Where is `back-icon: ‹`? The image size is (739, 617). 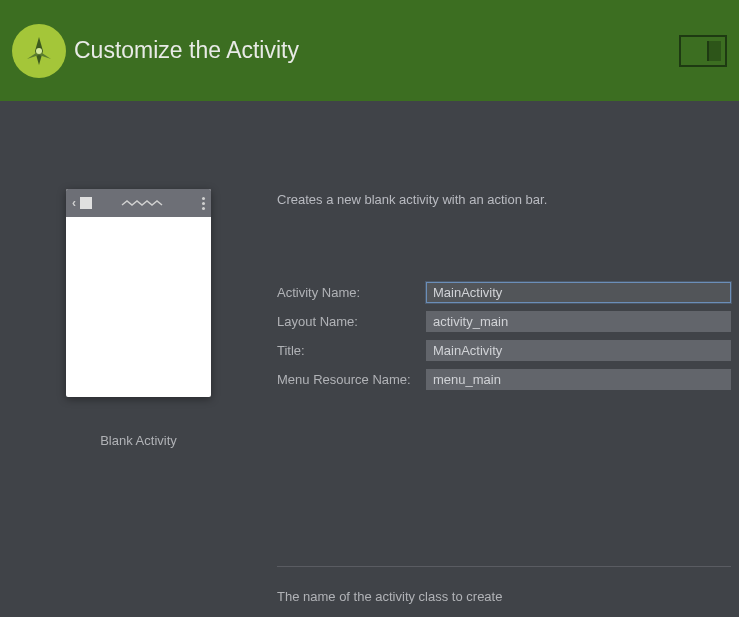
back-icon: ‹ is located at coordinates (74, 203).